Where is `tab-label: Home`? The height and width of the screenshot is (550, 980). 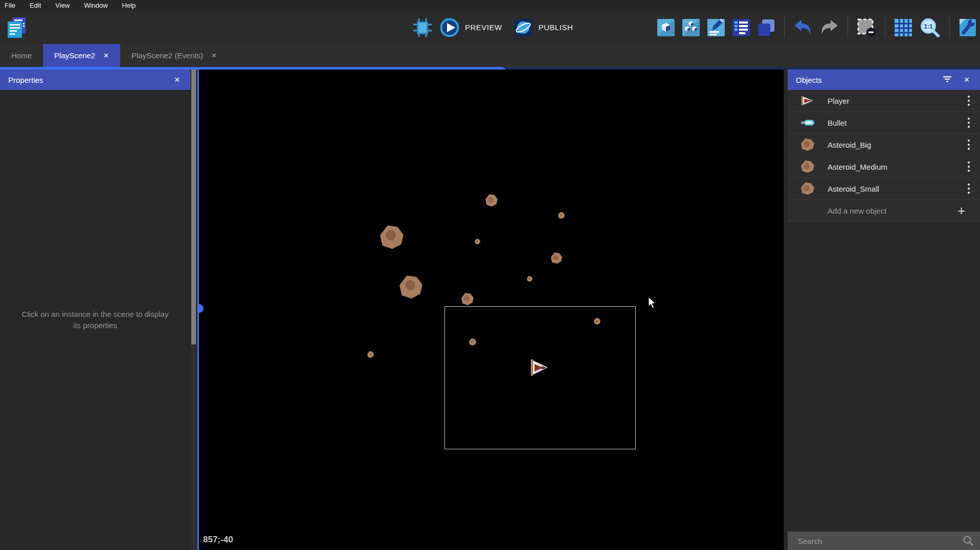
tab-label: Home is located at coordinates (21, 55).